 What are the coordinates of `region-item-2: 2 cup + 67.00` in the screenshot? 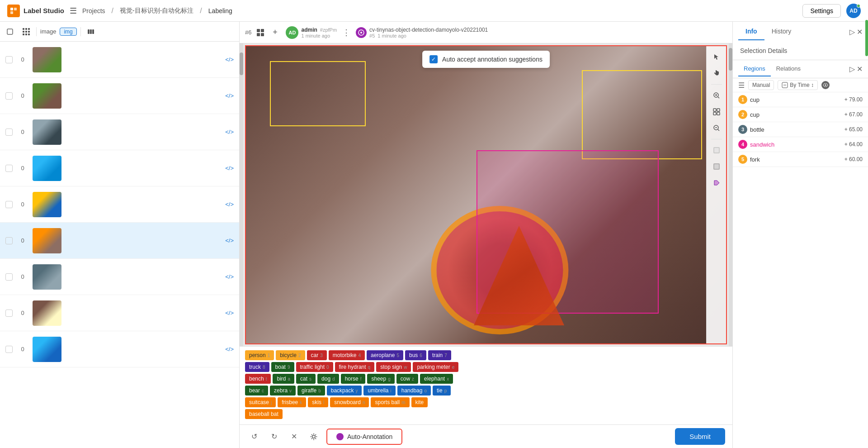 It's located at (800, 115).